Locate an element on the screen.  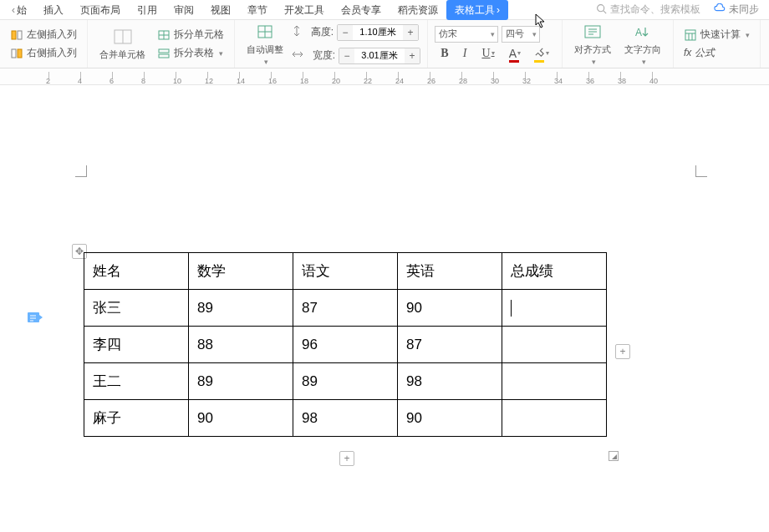
split-table-button: 拆分表格 is located at coordinates (191, 53).